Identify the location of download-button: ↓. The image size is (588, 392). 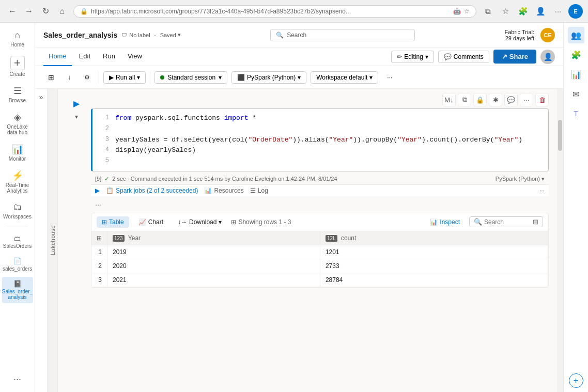
(69, 77).